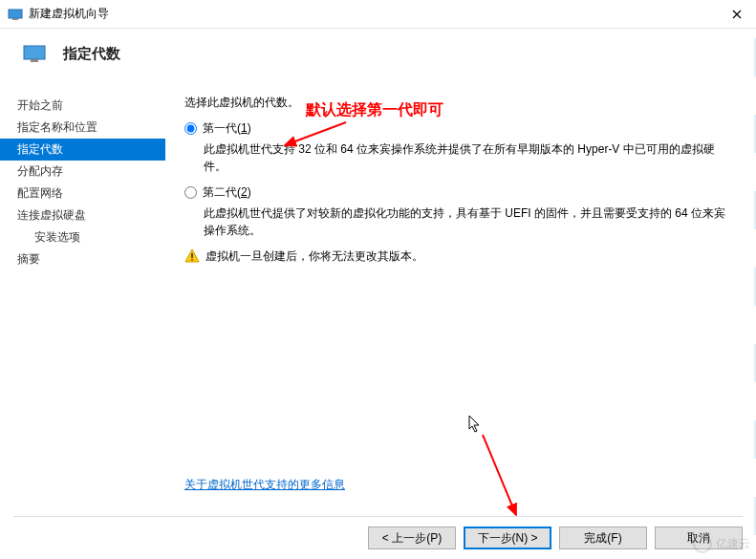 Image resolution: width=756 pixels, height=559 pixels. Describe the element at coordinates (459, 212) in the screenshot. I see `generation-option-2: 第二代(2) 此虚拟机世代提供了对较新的虚拟化功能的支持，具有基于 UEFI 的…` at that location.